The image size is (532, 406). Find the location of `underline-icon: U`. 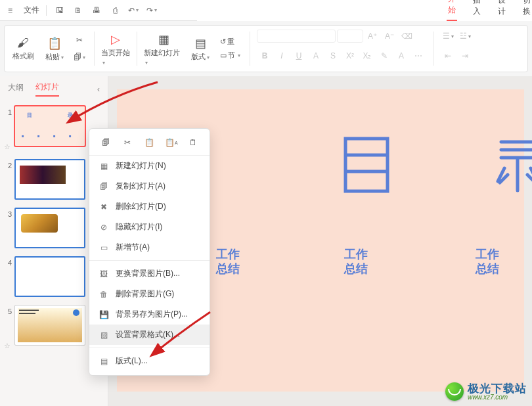

underline-icon: U is located at coordinates (299, 56).